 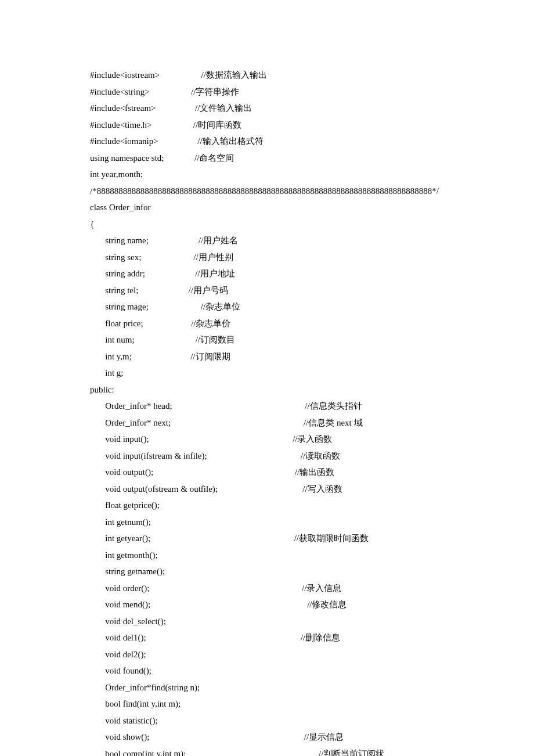 What do you see at coordinates (273, 307) in the screenshot?
I see `code-line: string mage; //杂志单位` at bounding box center [273, 307].